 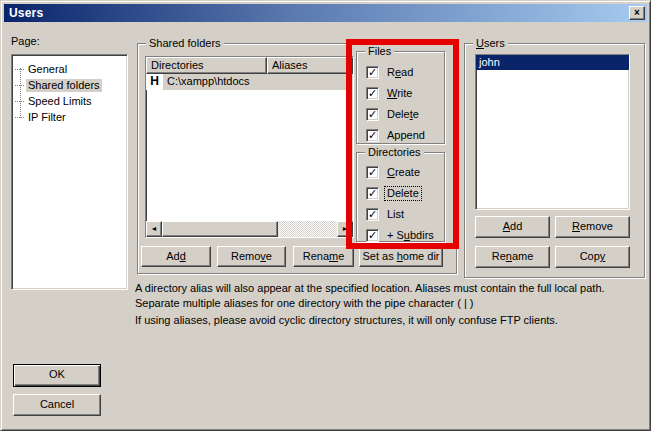 What do you see at coordinates (389, 296) in the screenshot?
I see `alias-description-text: A directory alias will also appear at th…` at bounding box center [389, 296].